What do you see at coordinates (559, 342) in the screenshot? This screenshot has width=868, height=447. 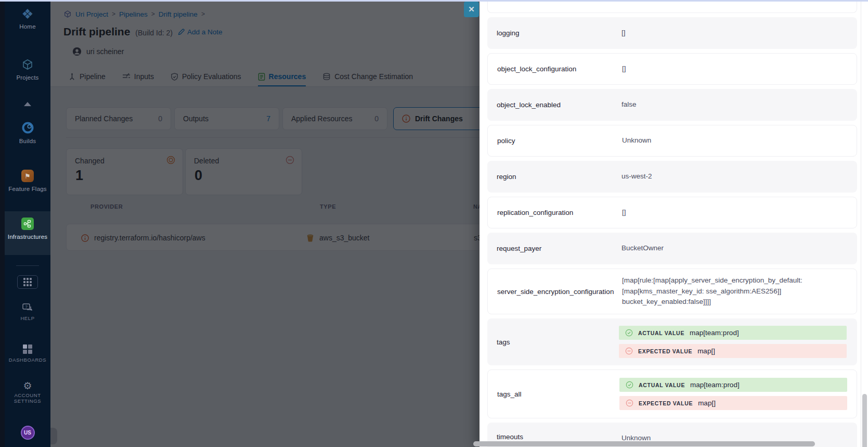 I see `attribute-key: tags` at bounding box center [559, 342].